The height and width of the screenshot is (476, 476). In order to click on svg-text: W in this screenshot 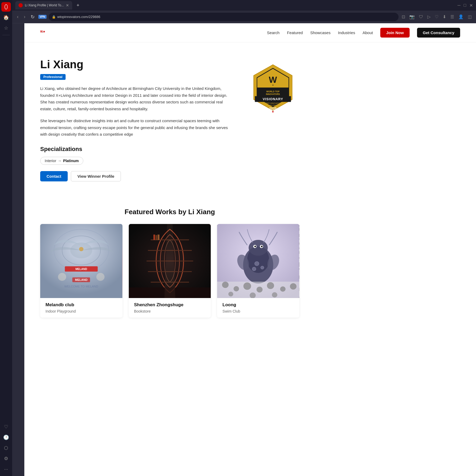, I will do `click(273, 80)`.